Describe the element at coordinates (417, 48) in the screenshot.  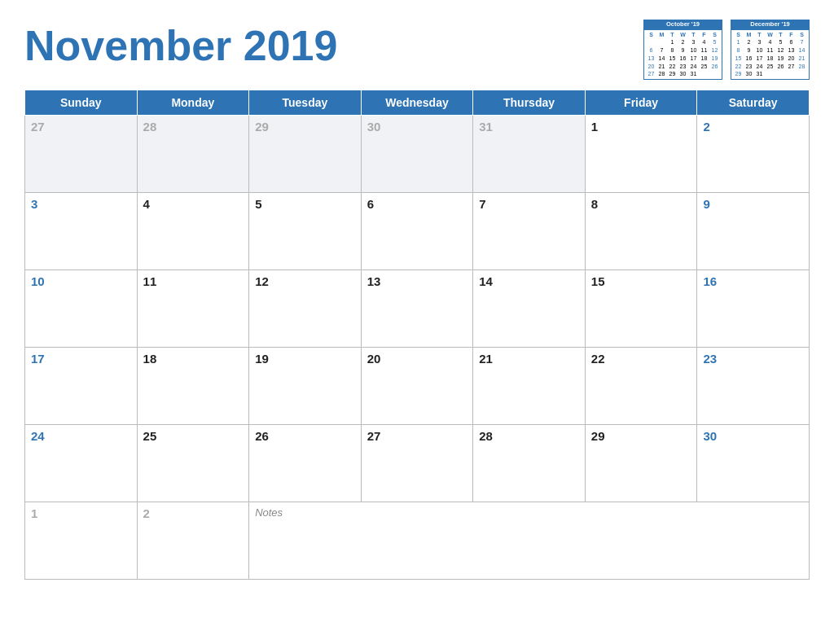
I see `header-area: November 2019 October '19SMTWTFS 1234567…` at that location.